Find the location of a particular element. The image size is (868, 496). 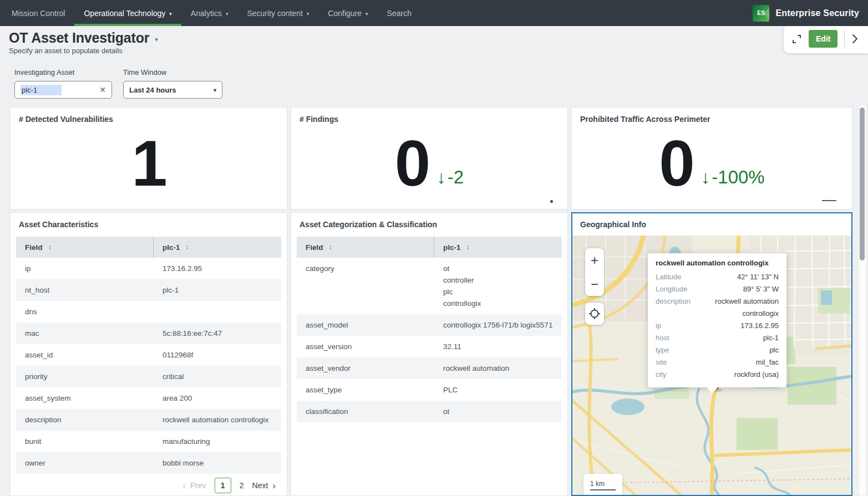

next-page-button: Next › is located at coordinates (264, 485).